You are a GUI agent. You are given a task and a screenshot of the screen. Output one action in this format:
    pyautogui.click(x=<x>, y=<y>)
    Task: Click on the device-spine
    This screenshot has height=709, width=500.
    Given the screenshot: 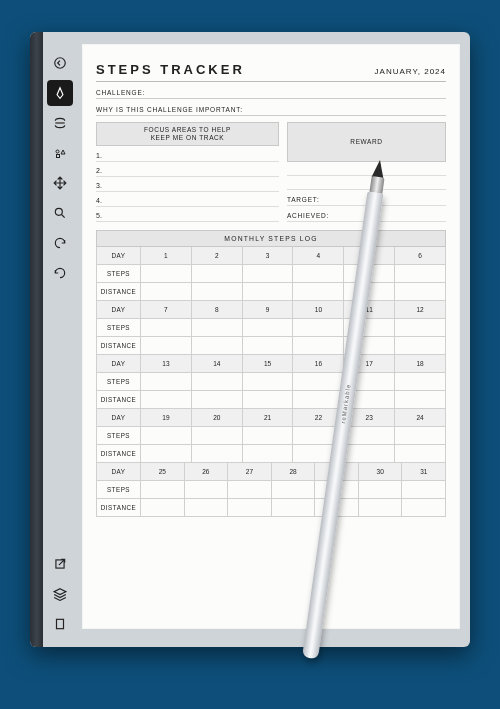 What is the action you would take?
    pyautogui.click(x=36, y=340)
    